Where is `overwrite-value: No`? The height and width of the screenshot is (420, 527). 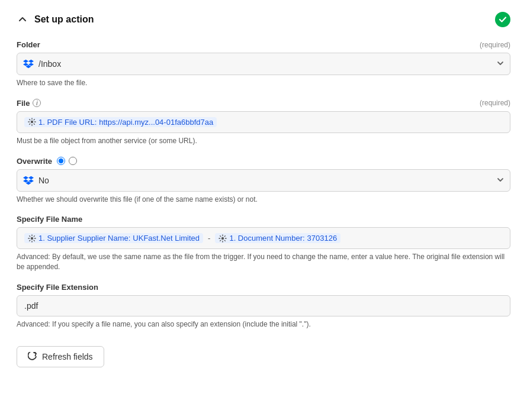 overwrite-value: No is located at coordinates (44, 180).